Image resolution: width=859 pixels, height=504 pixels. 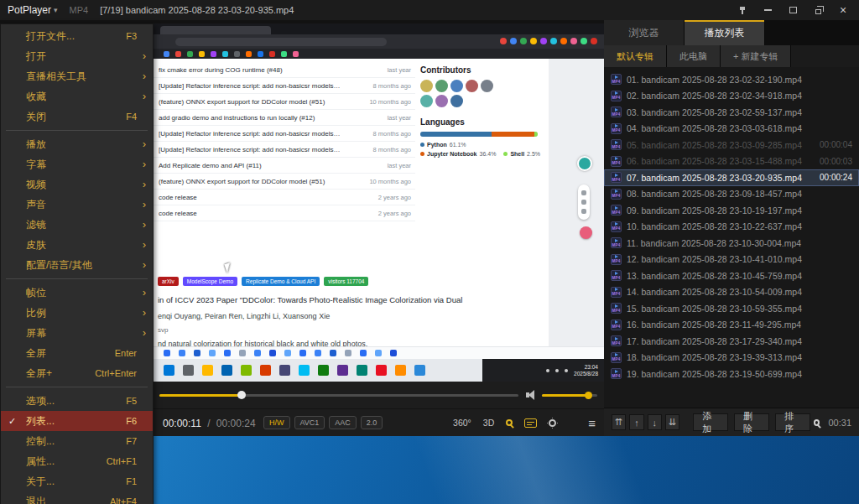 I want to click on playlist-item: MP4 11. bandicam 2025-08-28 23-10-30-004…, so click(x=731, y=243).